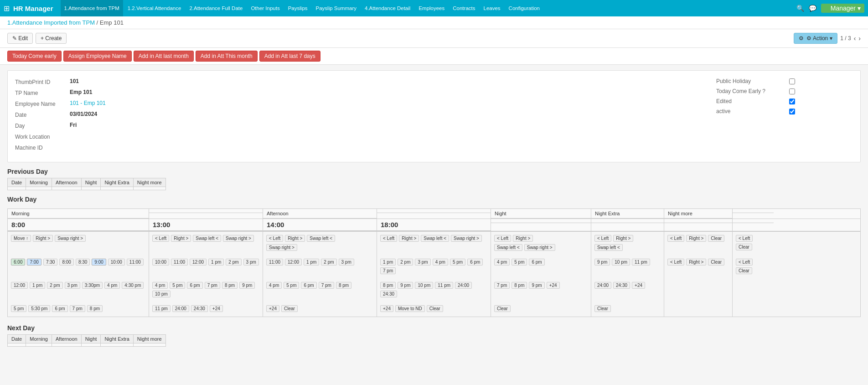 The width and height of the screenshot is (868, 385). I want to click on col13-time-10pm: 10 pm, so click(161, 294).